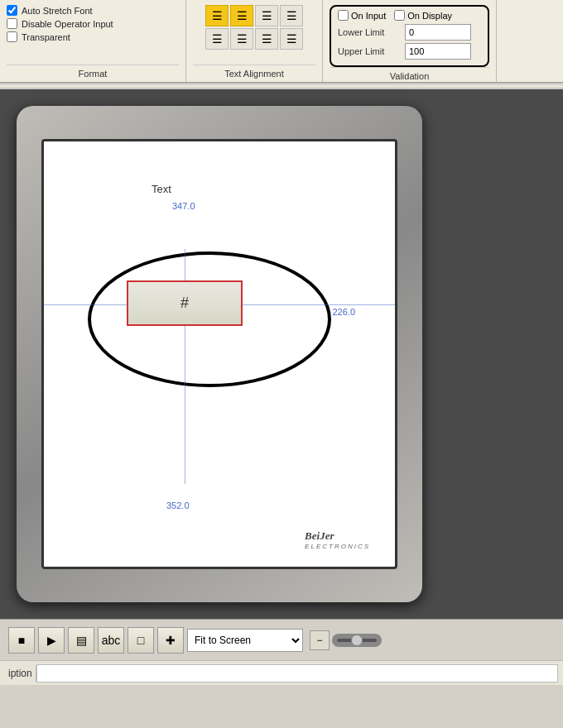 Image resolution: width=563 pixels, height=728 pixels. What do you see at coordinates (217, 16) in the screenshot?
I see `align-left-top-icon: ☰` at bounding box center [217, 16].